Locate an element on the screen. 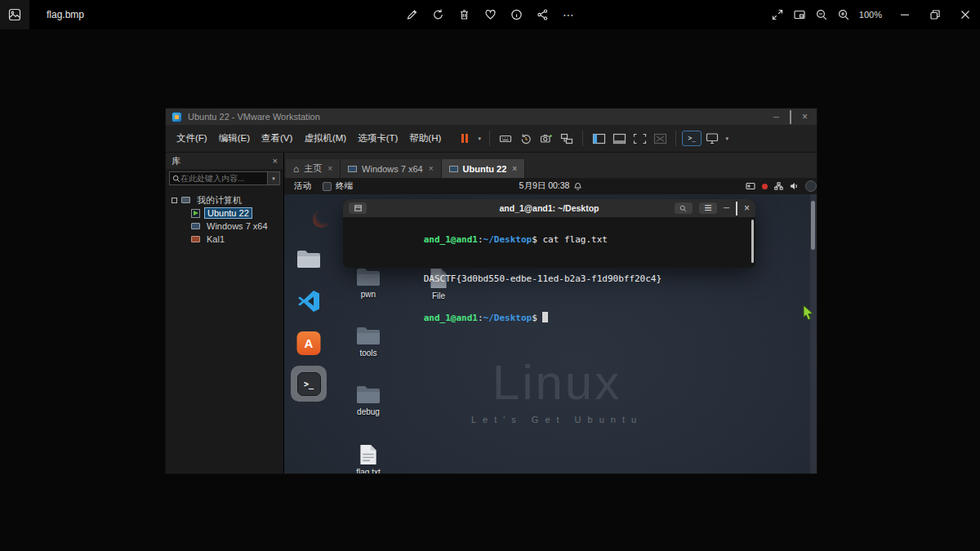 The height and width of the screenshot is (551, 980). tree-node-ubuntu-22: Ubuntu 22 is located at coordinates (227, 213).